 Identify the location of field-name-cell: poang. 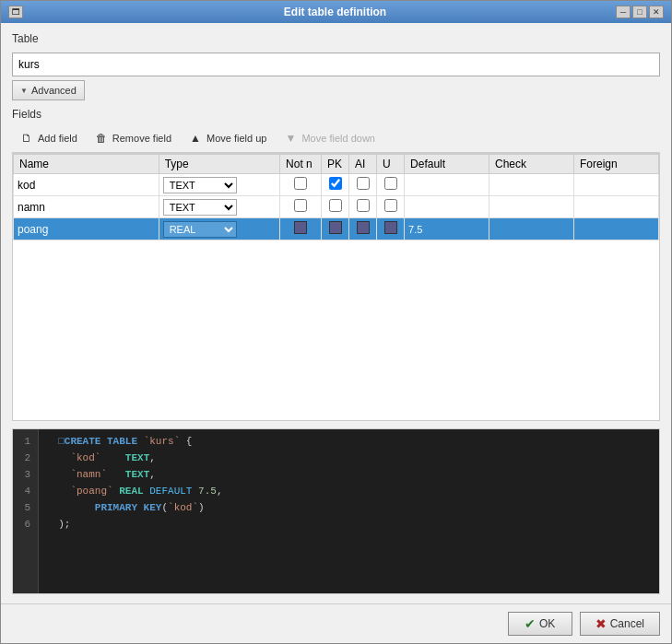
(87, 229).